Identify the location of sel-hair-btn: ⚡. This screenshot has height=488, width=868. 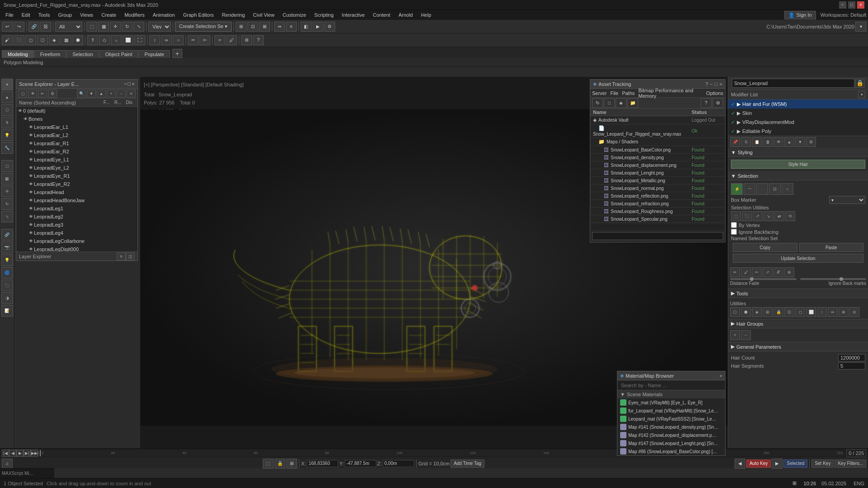
(737, 189).